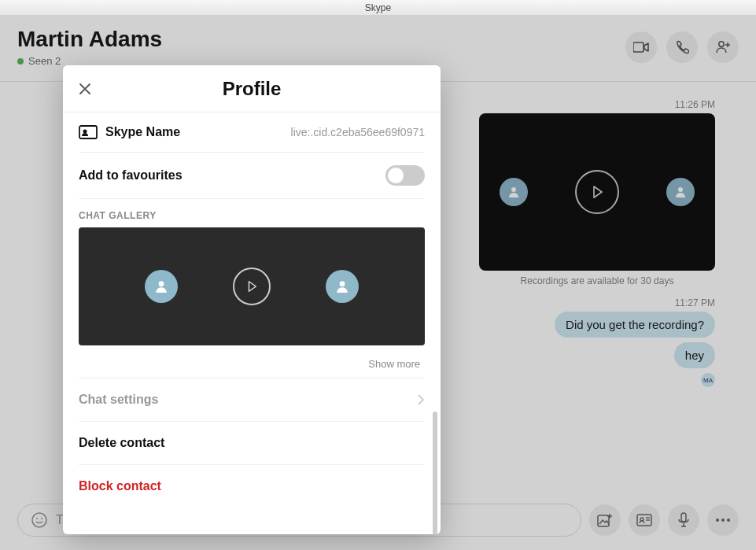 Image resolution: width=756 pixels, height=550 pixels. Describe the element at coordinates (252, 132) in the screenshot. I see `skype-name-row: Skype Name live:.cid.c2eba56ee69f0971` at that location.